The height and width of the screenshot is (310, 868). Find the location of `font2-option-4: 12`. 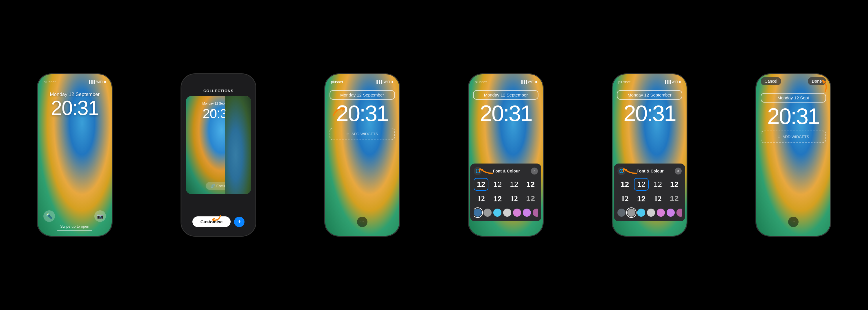

font2-option-4: 12 is located at coordinates (674, 184).